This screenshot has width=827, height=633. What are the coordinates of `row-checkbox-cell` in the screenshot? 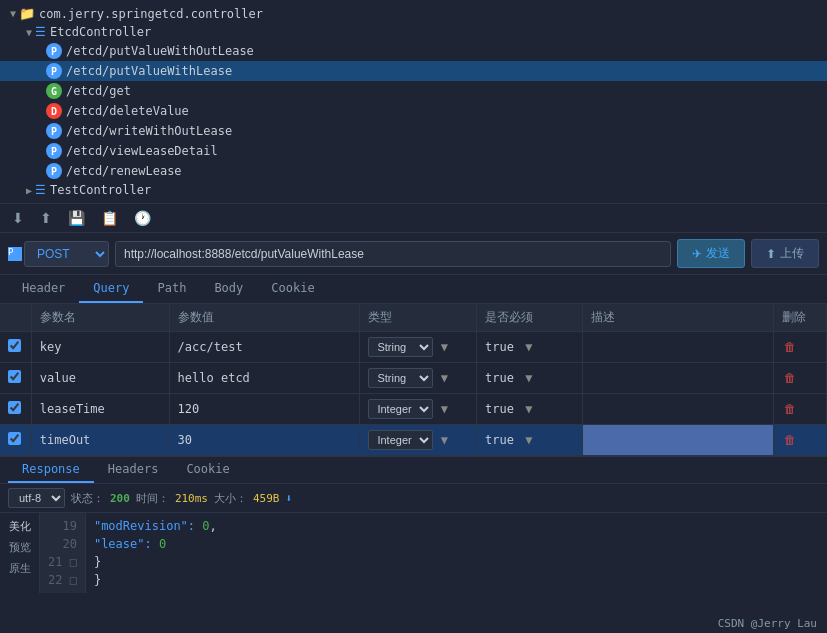 It's located at (16, 348).